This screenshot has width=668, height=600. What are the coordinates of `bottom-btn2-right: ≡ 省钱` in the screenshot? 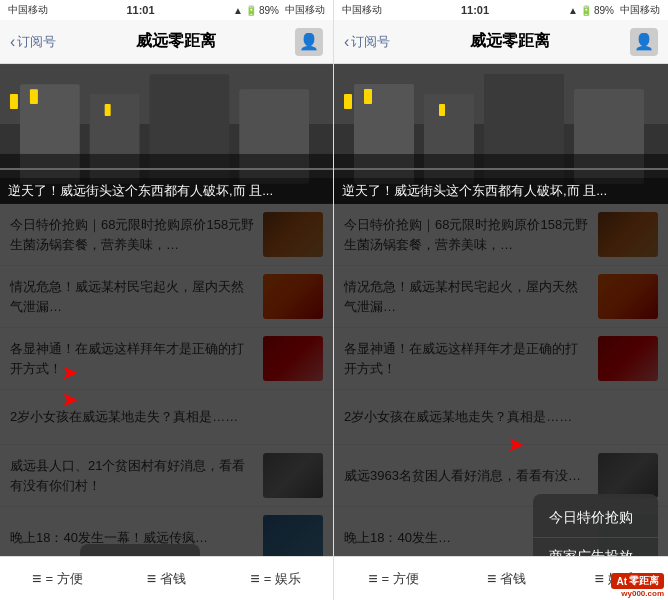 It's located at (506, 579).